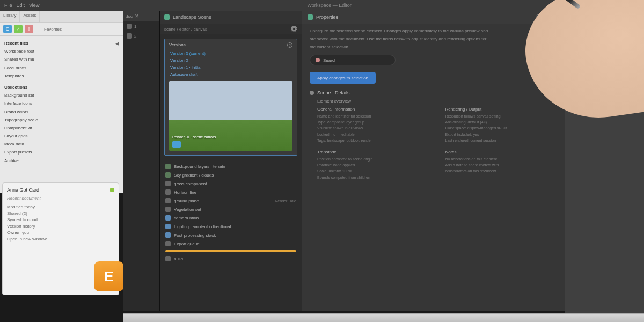 This screenshot has width=644, height=322. What do you see at coordinates (186, 29) in the screenshot?
I see `breadcrumb: scene / editor / canvas` at bounding box center [186, 29].